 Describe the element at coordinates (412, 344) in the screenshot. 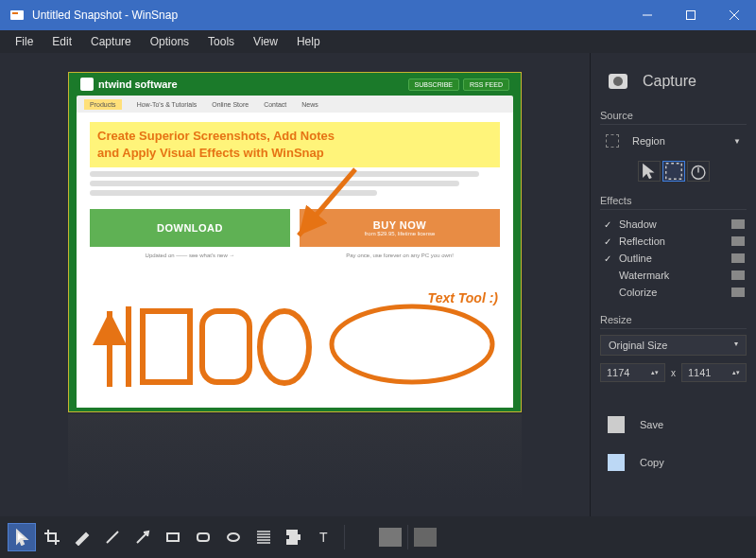

I see `freehand-circle` at that location.